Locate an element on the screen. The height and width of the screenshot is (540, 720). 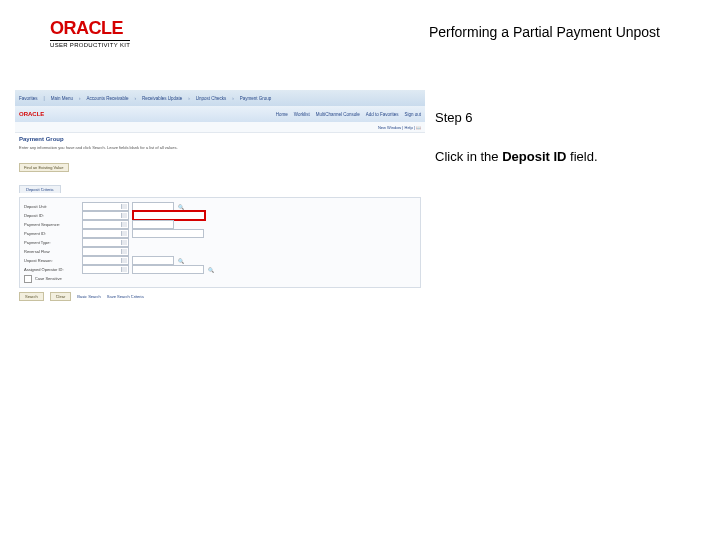
header-link: Worklist is located at coordinates (302, 114).